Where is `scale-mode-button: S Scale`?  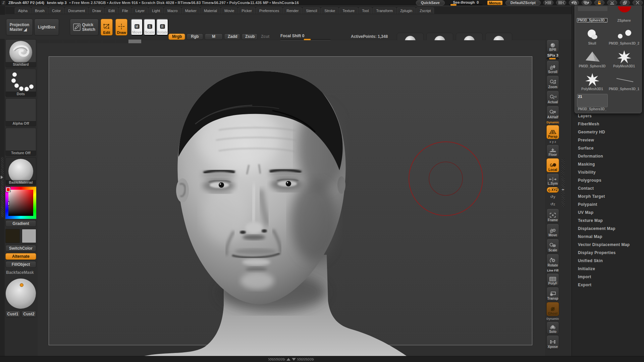 scale-mode-button: S Scale is located at coordinates (150, 27).